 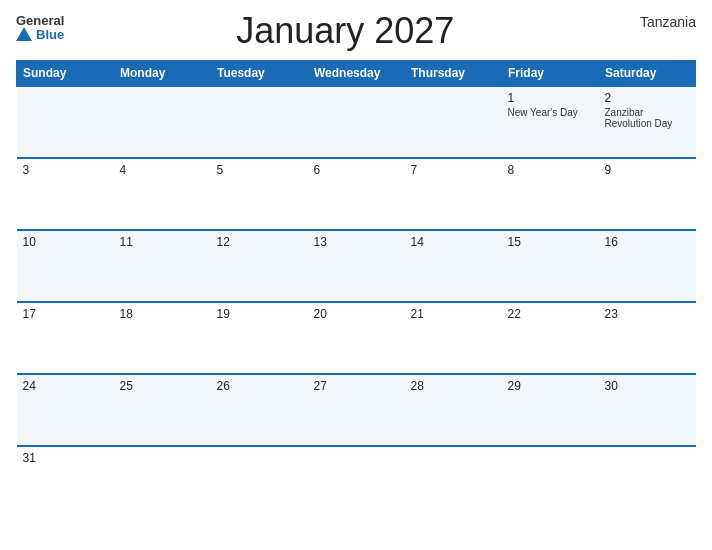 What do you see at coordinates (260, 266) in the screenshot?
I see `calendar-cell: 12` at bounding box center [260, 266].